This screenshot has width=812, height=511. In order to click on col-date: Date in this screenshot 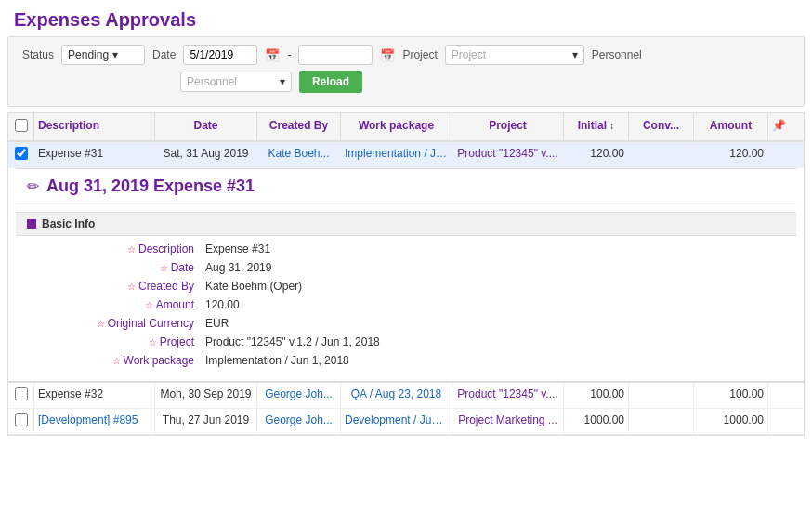, I will do `click(206, 126)`.